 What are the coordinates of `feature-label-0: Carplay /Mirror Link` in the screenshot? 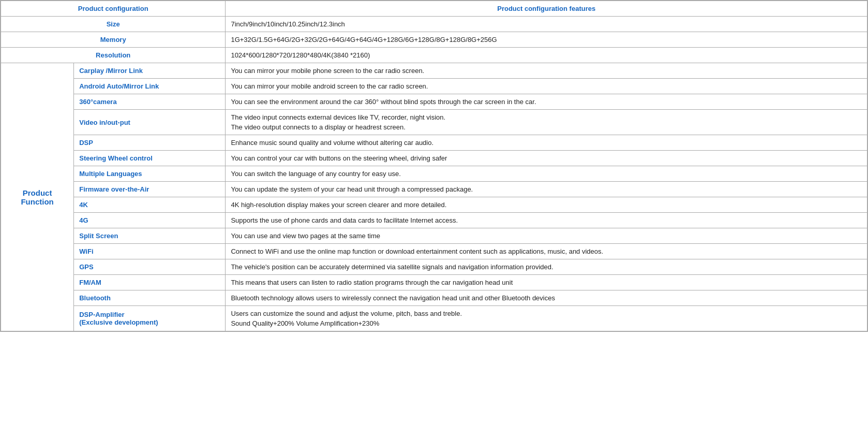 It's located at (150, 71).